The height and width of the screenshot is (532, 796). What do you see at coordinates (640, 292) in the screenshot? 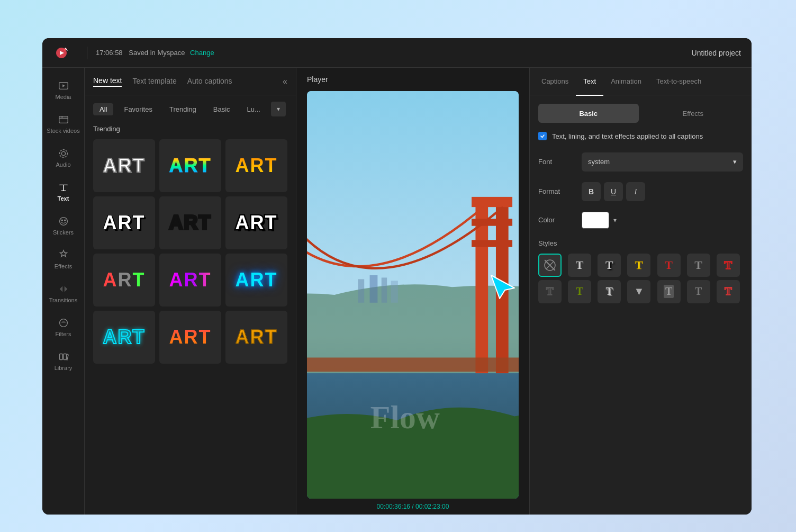
I see `styles-grid-row2: T T T ▼ T T` at bounding box center [640, 292].